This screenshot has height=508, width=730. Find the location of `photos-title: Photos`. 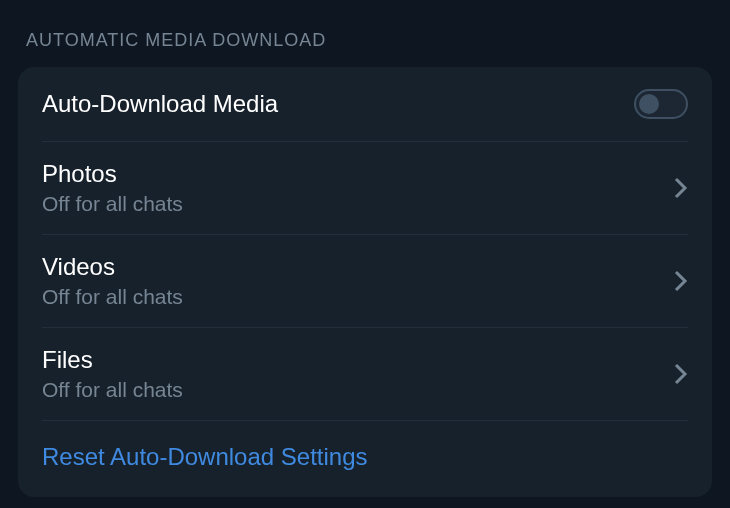

photos-title: Photos is located at coordinates (112, 174).